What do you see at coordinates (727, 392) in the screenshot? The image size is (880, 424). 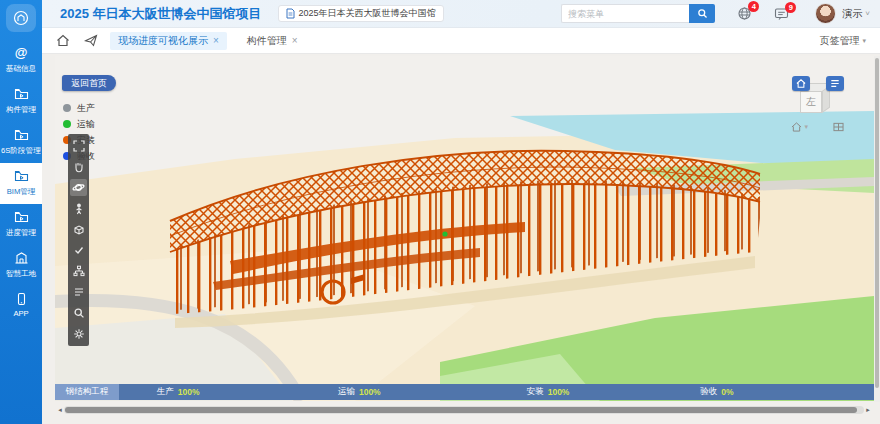 I see `acceptance-percent: 0%` at bounding box center [727, 392].